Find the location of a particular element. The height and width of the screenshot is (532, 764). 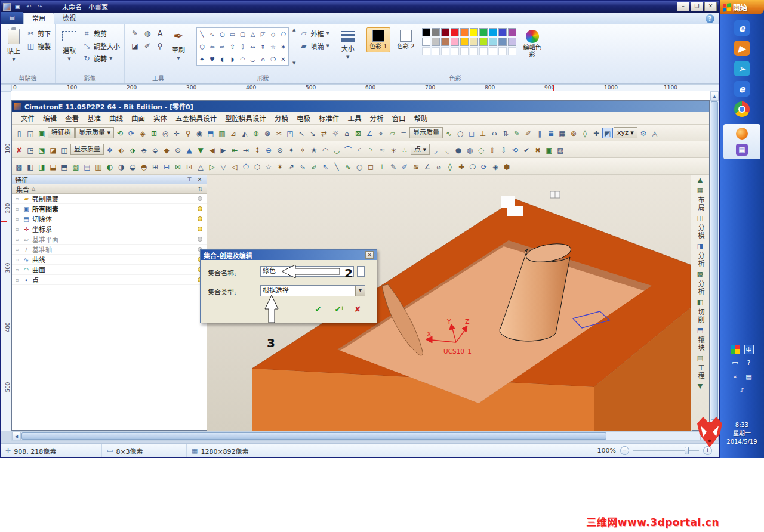

collapse-icon: « is located at coordinates (735, 377).